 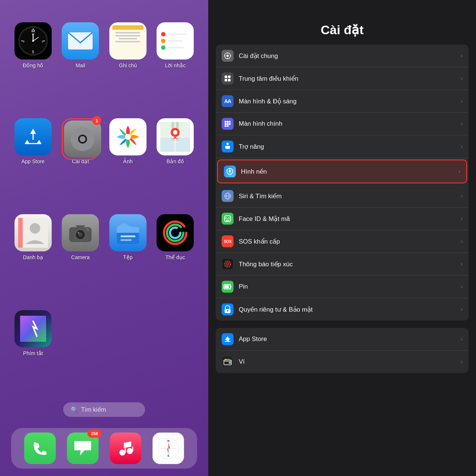 What do you see at coordinates (33, 161) in the screenshot?
I see `app-appstore: App Store` at bounding box center [33, 161].